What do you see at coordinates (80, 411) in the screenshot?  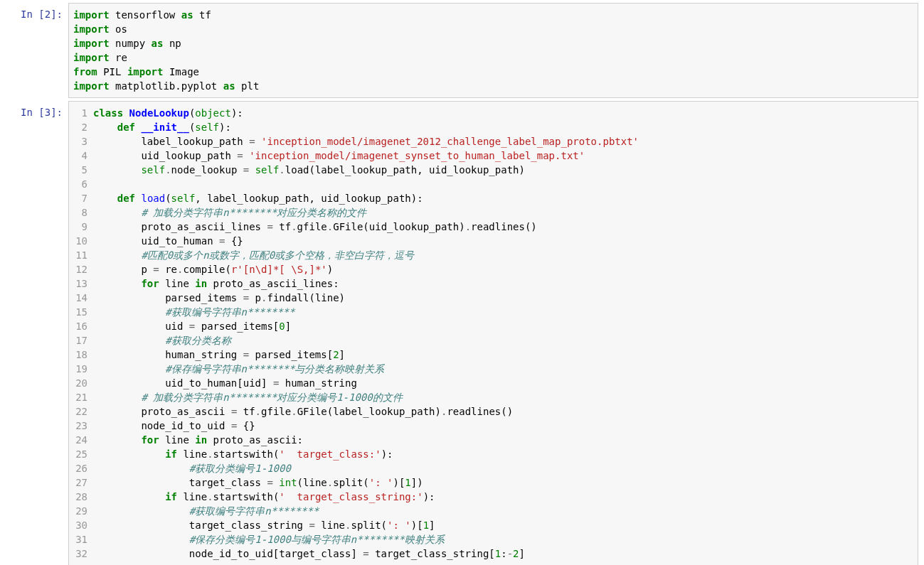 I see `line-number: 22` at bounding box center [80, 411].